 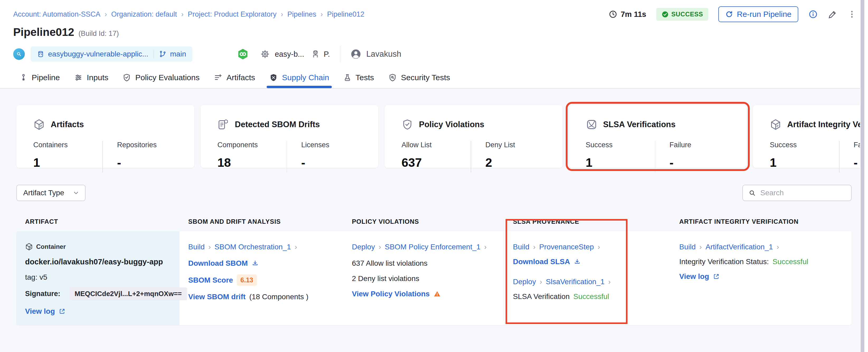 What do you see at coordinates (640, 125) in the screenshot?
I see `card-title: SLSA Verifications` at bounding box center [640, 125].